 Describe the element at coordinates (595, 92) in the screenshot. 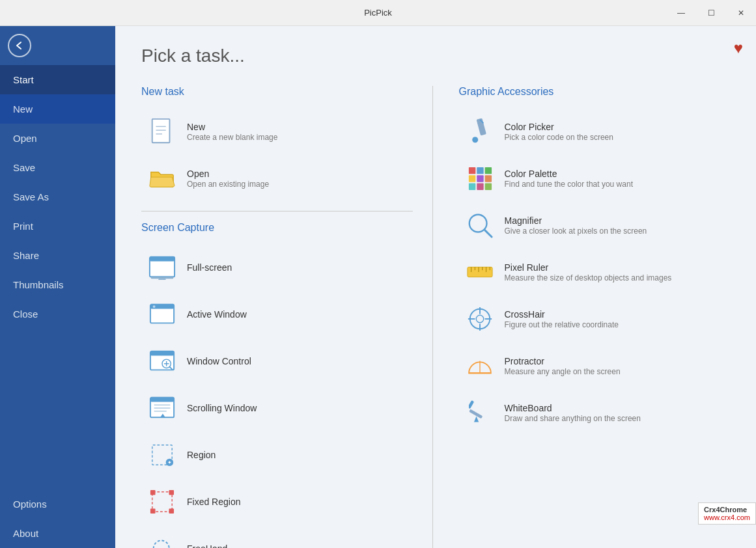

I see `accessories-section-title: Graphic Accessories` at that location.